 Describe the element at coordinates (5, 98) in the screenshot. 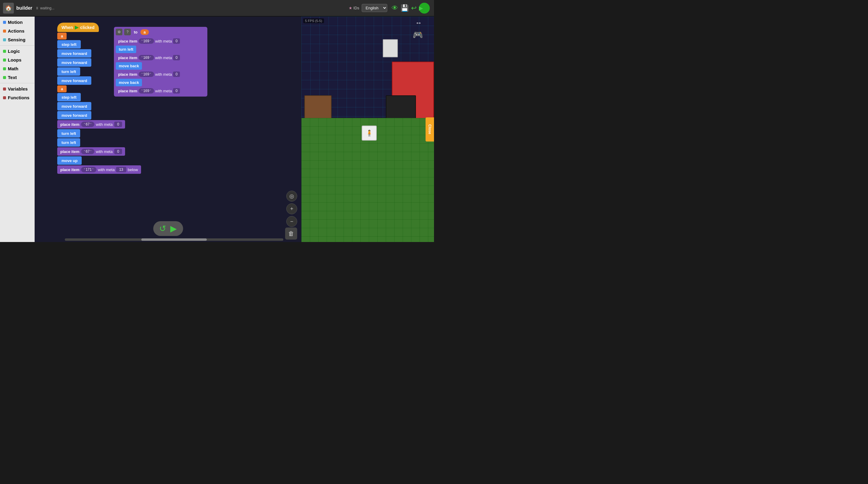

I see `functions-dot` at that location.